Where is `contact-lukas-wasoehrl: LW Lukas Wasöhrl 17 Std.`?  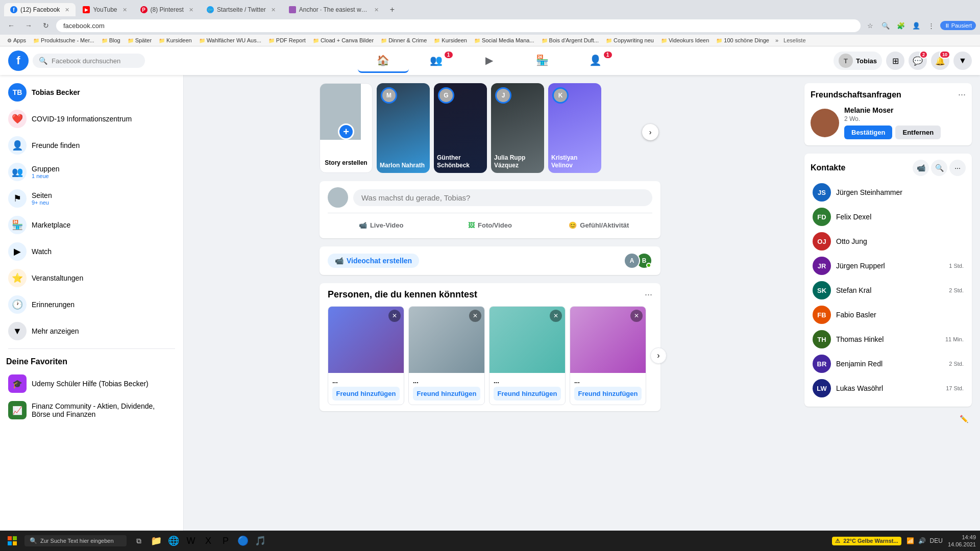 contact-lukas-wasoehrl: LW Lukas Wasöhrl 17 Std. is located at coordinates (888, 388).